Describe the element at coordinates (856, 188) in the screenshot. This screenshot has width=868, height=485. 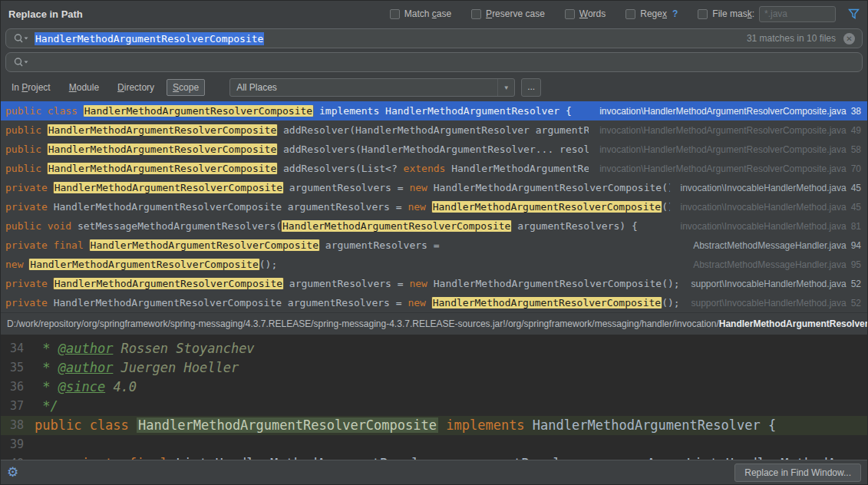
I see `result-line-number: 45` at that location.